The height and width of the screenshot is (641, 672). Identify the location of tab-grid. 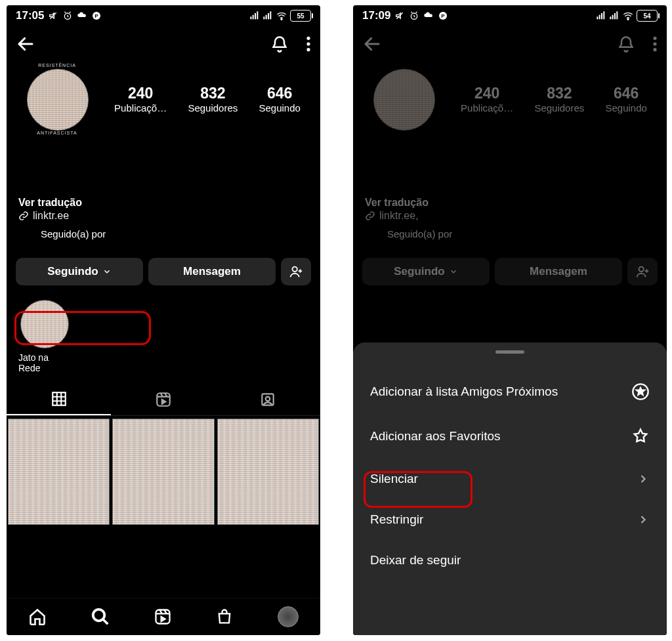
(59, 400).